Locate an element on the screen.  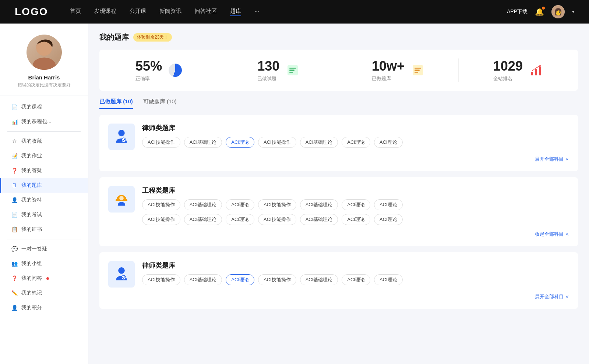
bank-tags-1: ACI技能操作 ACI基础理论 ACI理论 ACI技能操作 ACI基础理论 AC… is located at coordinates (356, 142).